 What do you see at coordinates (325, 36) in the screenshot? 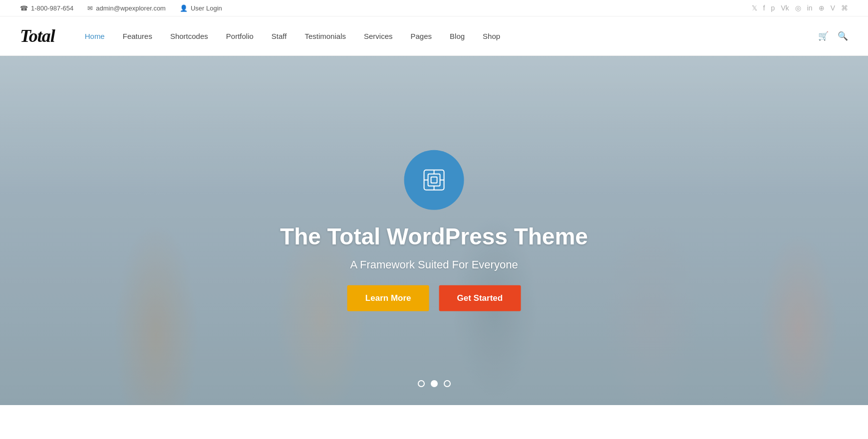
I see `nav-testimonials: Testimonials` at bounding box center [325, 36].